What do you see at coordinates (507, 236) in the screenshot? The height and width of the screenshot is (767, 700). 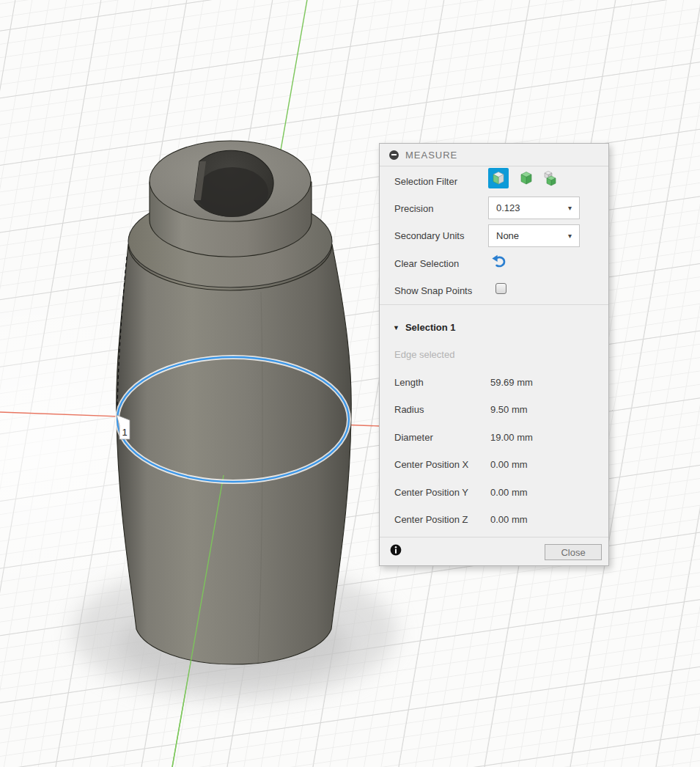 I see `secondary-units-value: None` at bounding box center [507, 236].